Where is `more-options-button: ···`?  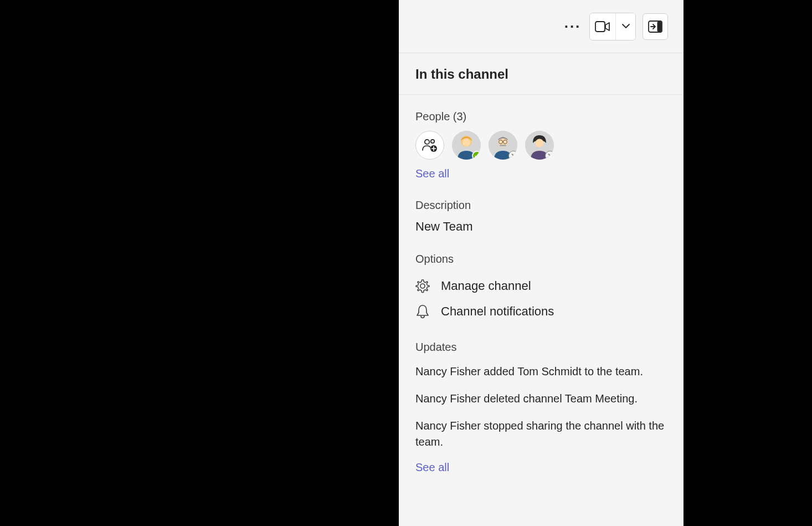 more-options-button: ··· is located at coordinates (573, 27).